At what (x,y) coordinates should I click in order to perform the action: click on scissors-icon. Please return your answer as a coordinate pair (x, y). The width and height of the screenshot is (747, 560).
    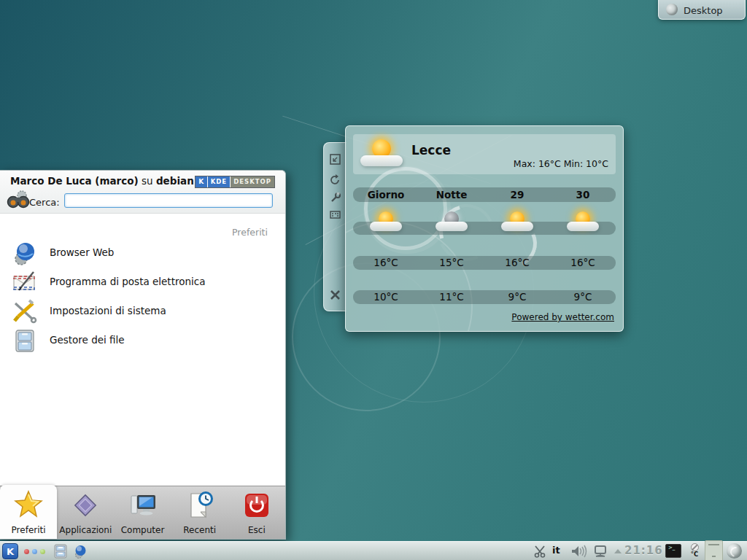
    Looking at the image, I should click on (540, 553).